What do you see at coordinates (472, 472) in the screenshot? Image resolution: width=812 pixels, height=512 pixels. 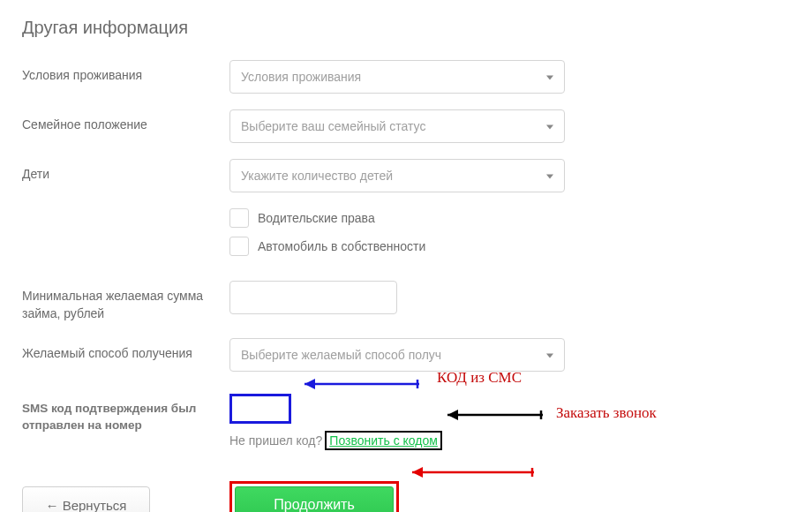 I see `annotation-arrow-continue` at bounding box center [472, 472].